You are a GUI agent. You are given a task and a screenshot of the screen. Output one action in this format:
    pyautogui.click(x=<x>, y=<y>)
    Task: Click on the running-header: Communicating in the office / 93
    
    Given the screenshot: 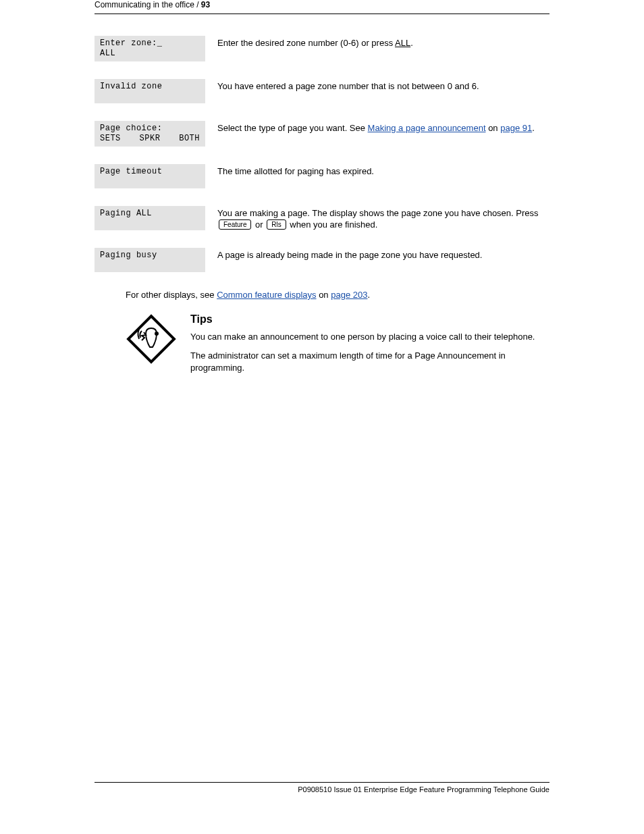 What is the action you would take?
    pyautogui.click(x=322, y=5)
    